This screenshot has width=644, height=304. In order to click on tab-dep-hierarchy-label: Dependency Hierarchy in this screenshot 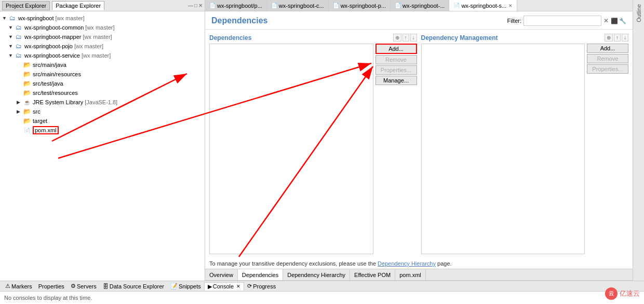, I will do `click(316, 275)`.